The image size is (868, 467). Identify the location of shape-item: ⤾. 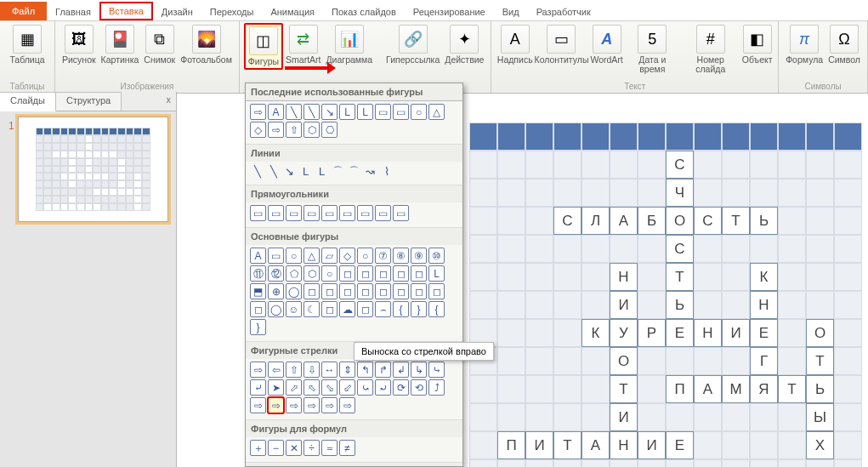
(383, 388).